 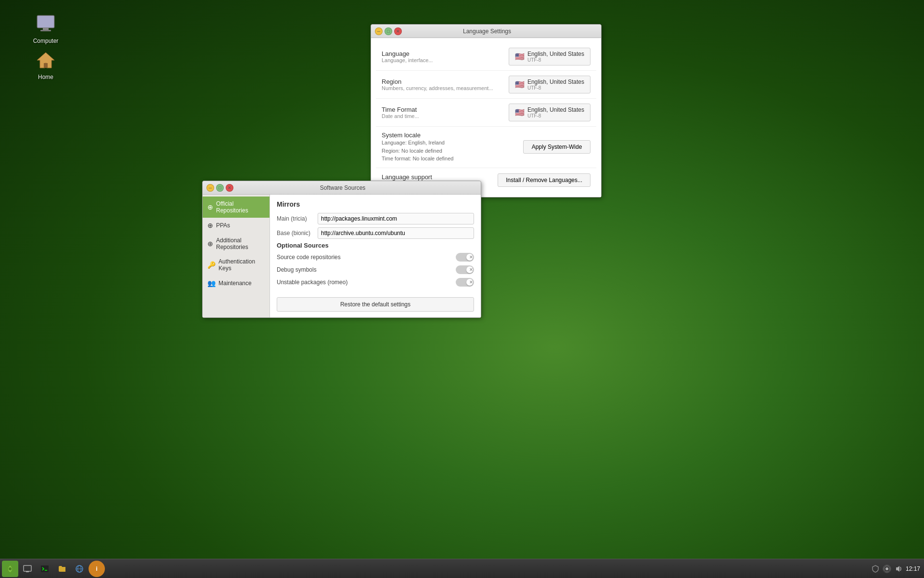 I want to click on close-button-lang: ✕, so click(x=398, y=31).